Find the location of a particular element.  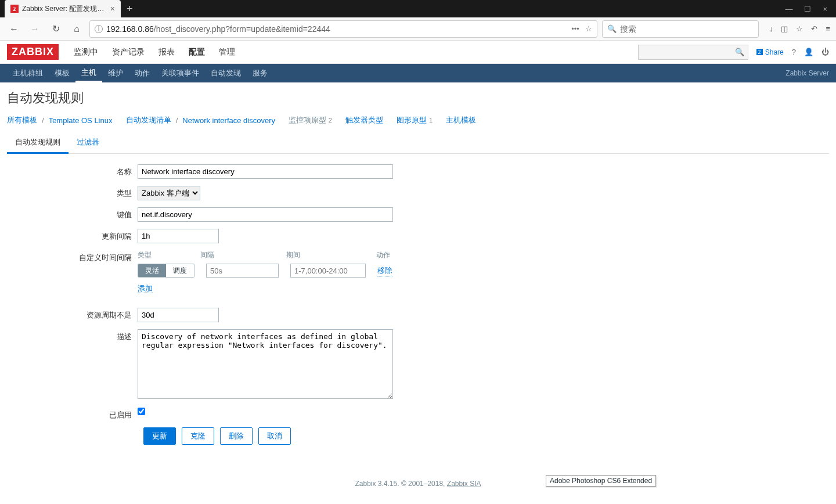

share-link: zShare is located at coordinates (770, 52).